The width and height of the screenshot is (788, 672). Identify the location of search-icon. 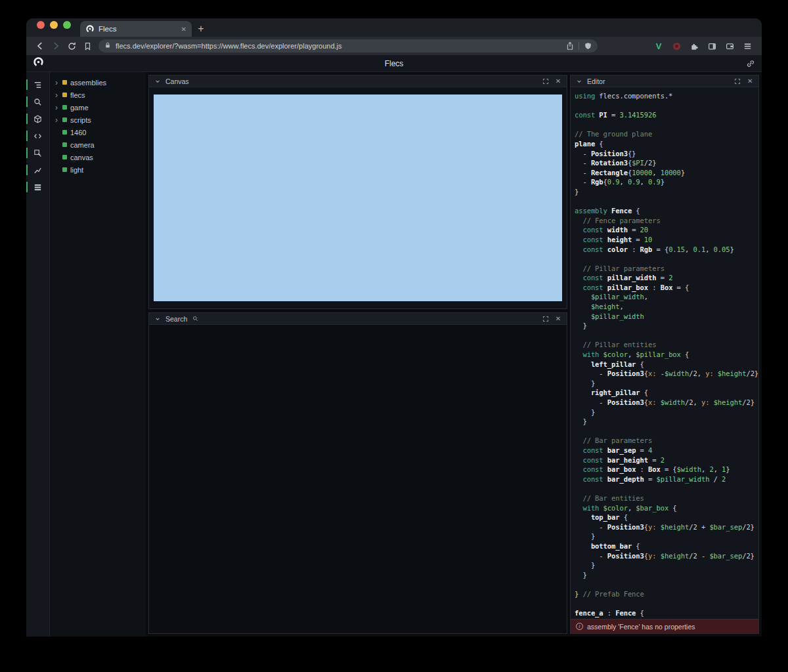
(195, 319).